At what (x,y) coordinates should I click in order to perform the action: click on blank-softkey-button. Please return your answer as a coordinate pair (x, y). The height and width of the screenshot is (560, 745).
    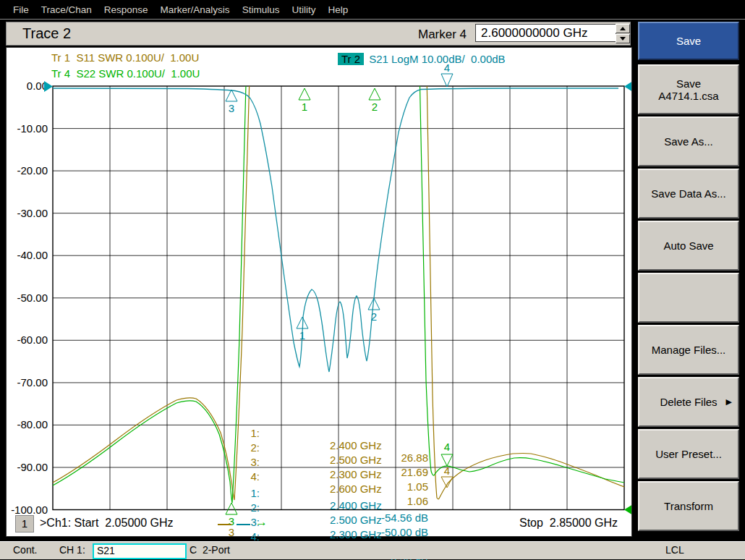
    Looking at the image, I should click on (689, 298).